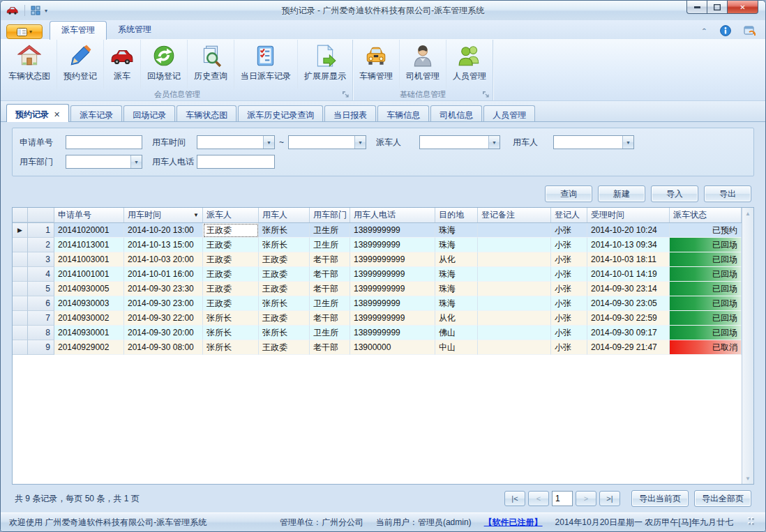  What do you see at coordinates (163, 230) in the screenshot?
I see `table-cell: 2014-10-20 13:00` at bounding box center [163, 230].